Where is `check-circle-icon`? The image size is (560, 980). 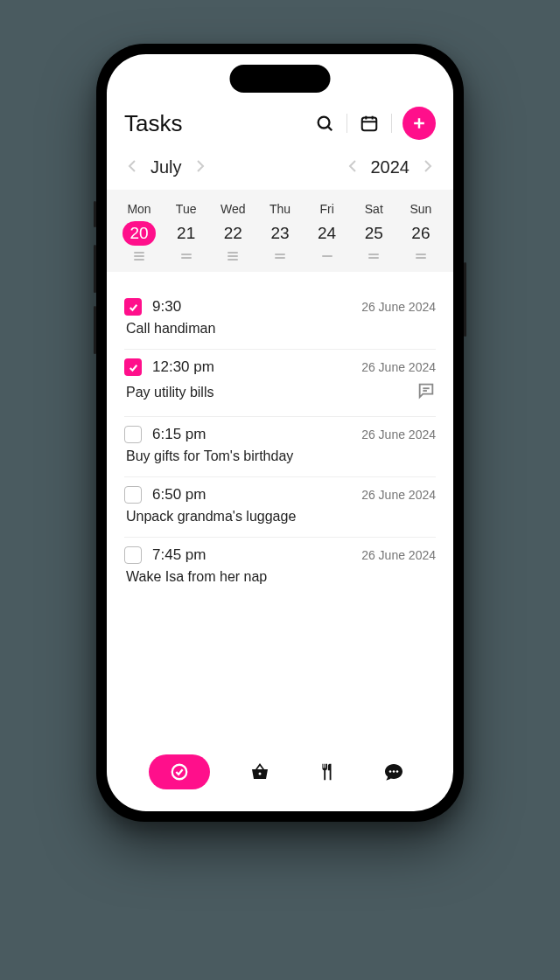
check-circle-icon is located at coordinates (179, 772).